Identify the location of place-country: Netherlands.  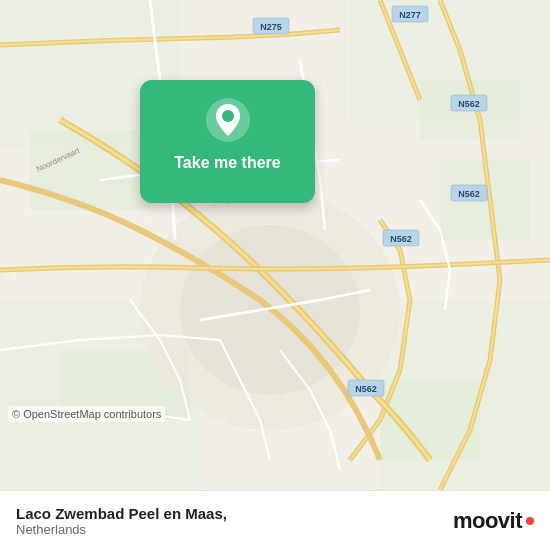
(122, 530).